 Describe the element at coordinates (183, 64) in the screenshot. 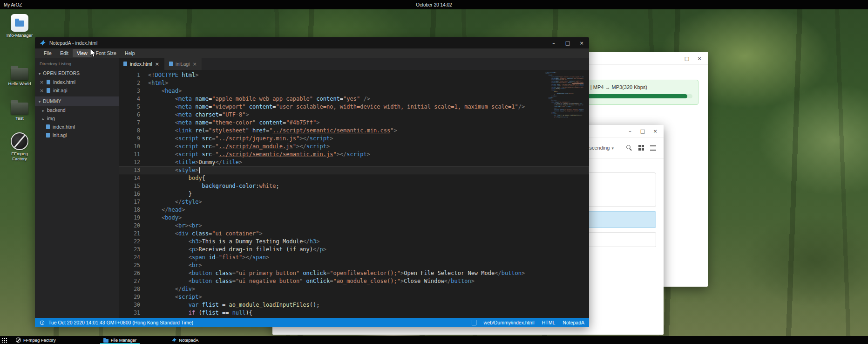

I see `tab-init-agi: init.agi` at that location.